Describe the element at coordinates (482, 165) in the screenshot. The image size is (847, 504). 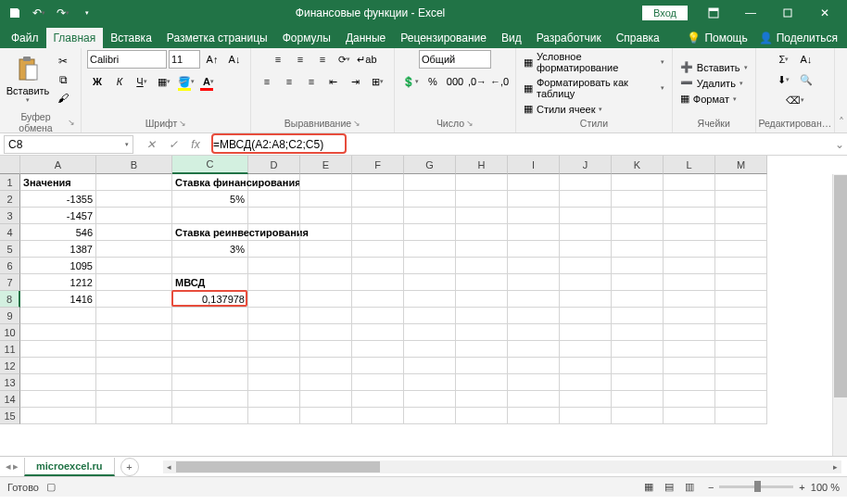
I see `column-header: H` at that location.